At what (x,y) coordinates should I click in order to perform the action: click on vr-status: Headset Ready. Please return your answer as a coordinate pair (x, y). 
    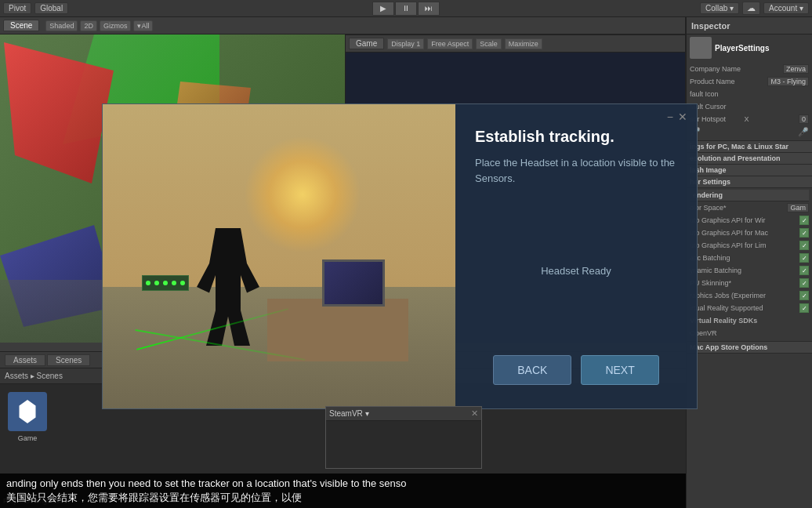
    Looking at the image, I should click on (576, 271).